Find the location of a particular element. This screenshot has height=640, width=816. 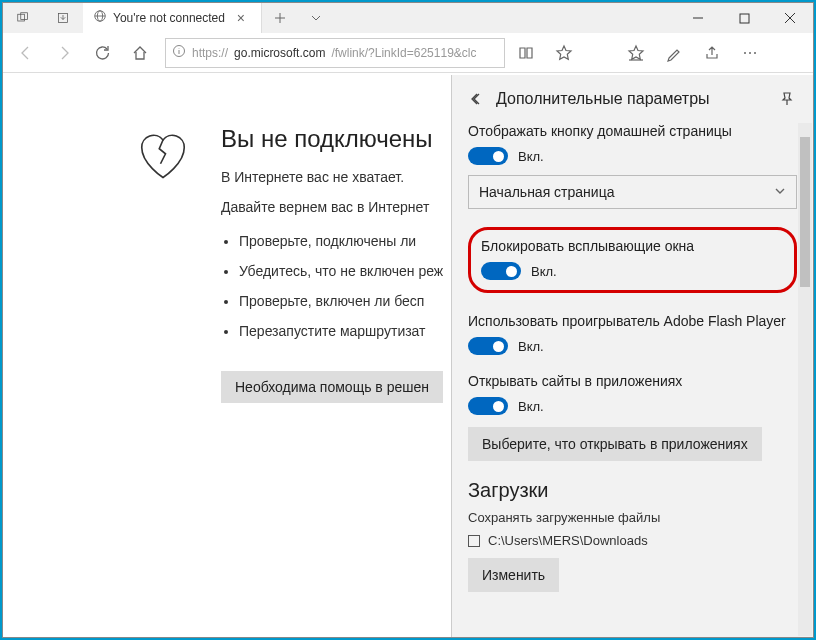

error-title: Вы не подключены is located at coordinates (332, 139).